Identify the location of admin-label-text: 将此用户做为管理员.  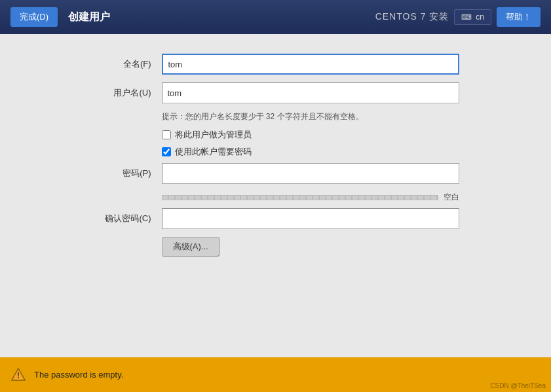
(214, 135).